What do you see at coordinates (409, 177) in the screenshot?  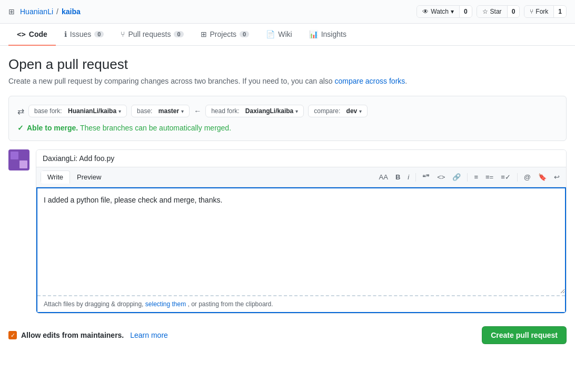 I see `italic-icon: i` at bounding box center [409, 177].